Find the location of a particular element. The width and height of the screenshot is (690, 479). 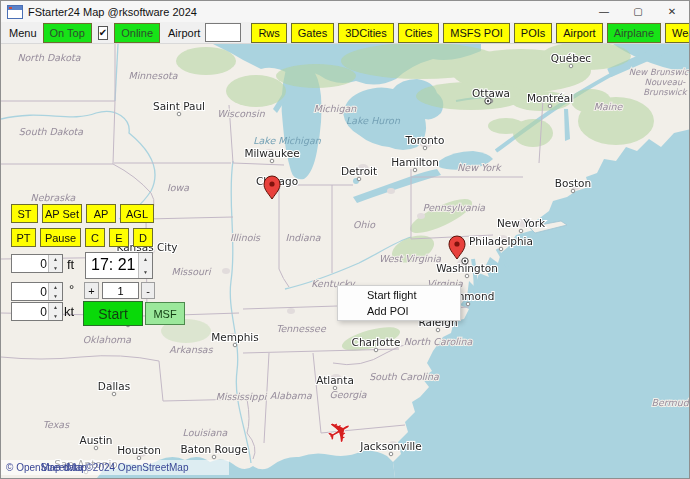

panel-button-st: ST is located at coordinates (24, 214).